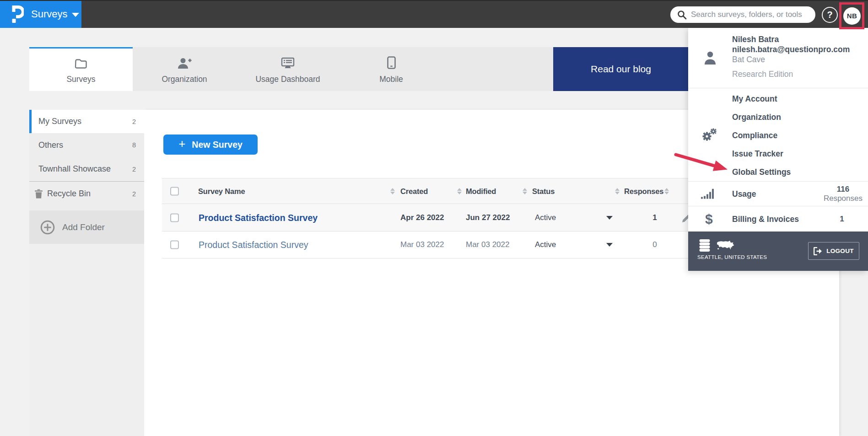 The image size is (868, 436). Describe the element at coordinates (291, 69) in the screenshot. I see `module-tabs: Surveys Organization Usage Dashboard` at that location.